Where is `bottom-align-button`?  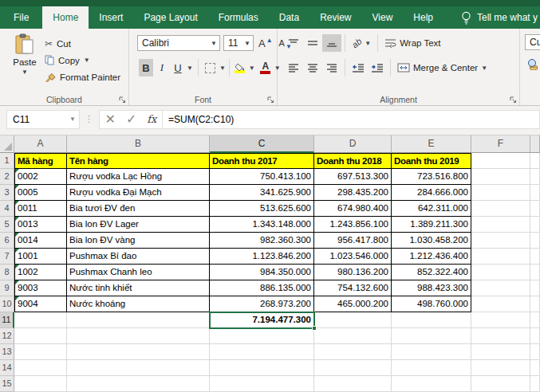
bottom-align-button is located at coordinates (332, 43).